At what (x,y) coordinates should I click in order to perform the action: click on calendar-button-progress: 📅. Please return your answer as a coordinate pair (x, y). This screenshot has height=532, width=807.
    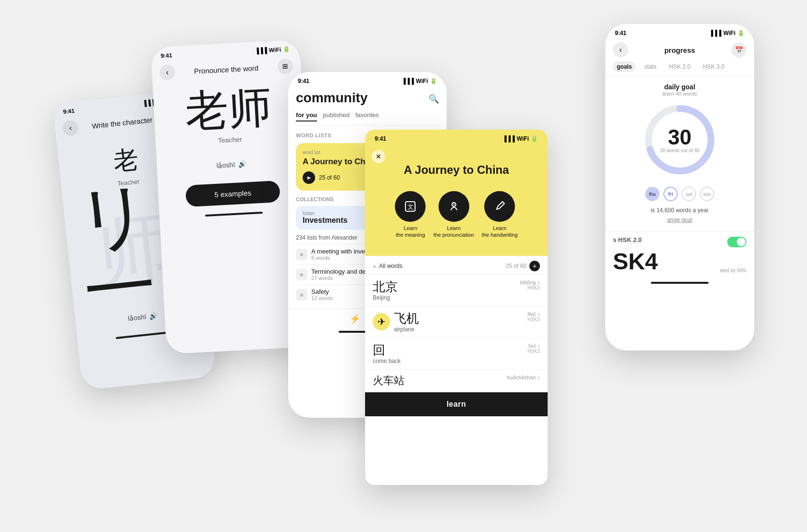
    Looking at the image, I should click on (739, 50).